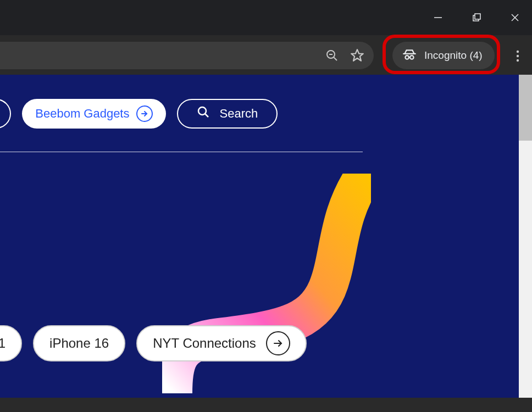 The image size is (532, 412). Describe the element at coordinates (525, 236) in the screenshot. I see `vertical-scrollbar` at that location.